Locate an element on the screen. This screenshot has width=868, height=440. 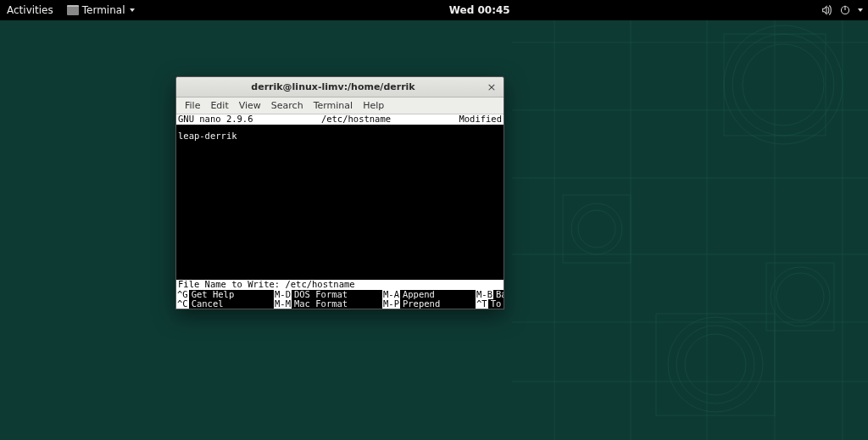
nano-footer: File Name to Write: /etc/hostname ^GGet … is located at coordinates (340, 294).